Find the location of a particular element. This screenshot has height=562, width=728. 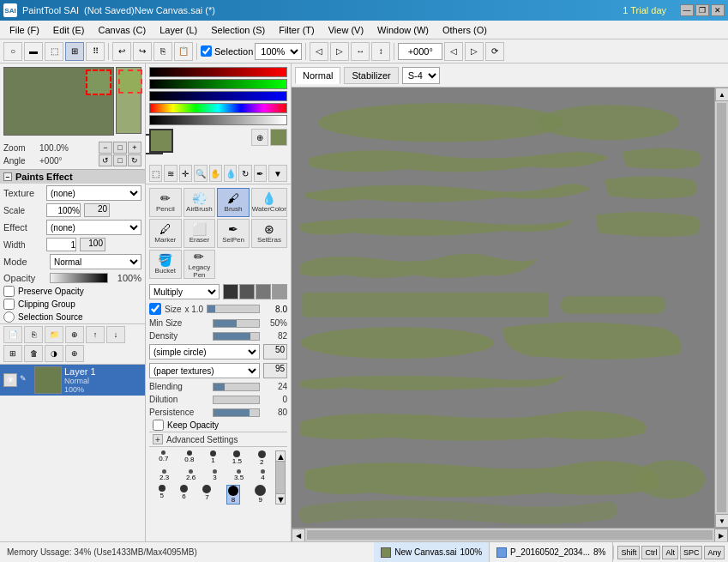

menu-filter: Filter (T) is located at coordinates (297, 30).